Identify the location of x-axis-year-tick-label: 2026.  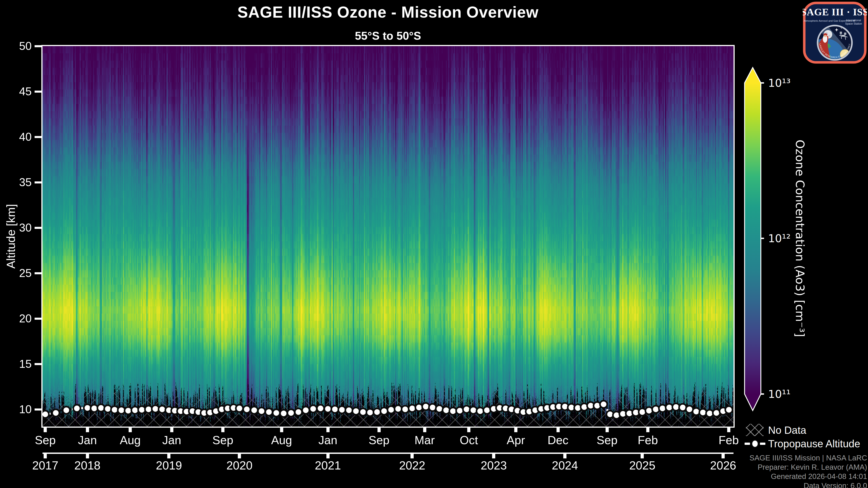
(723, 465).